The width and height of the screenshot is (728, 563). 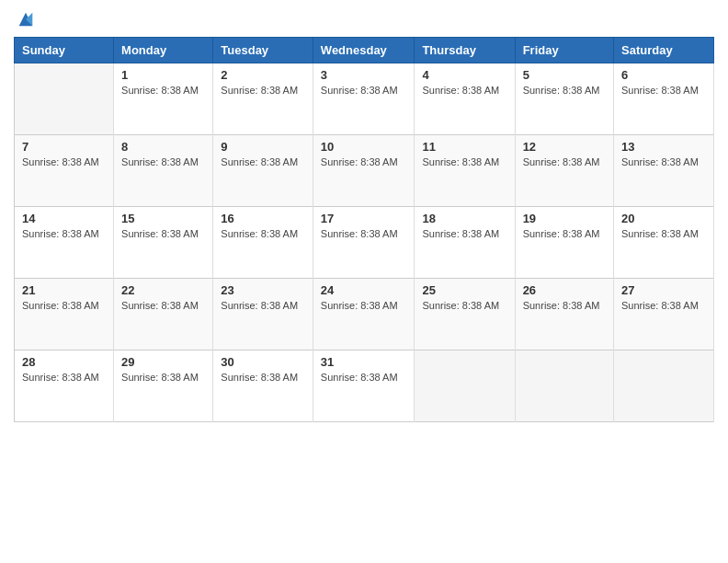 What do you see at coordinates (364, 315) in the screenshot?
I see `week-row-4: 21Sunrise: 8:38 AM22Sunrise: 8:38 AM23Su…` at bounding box center [364, 315].